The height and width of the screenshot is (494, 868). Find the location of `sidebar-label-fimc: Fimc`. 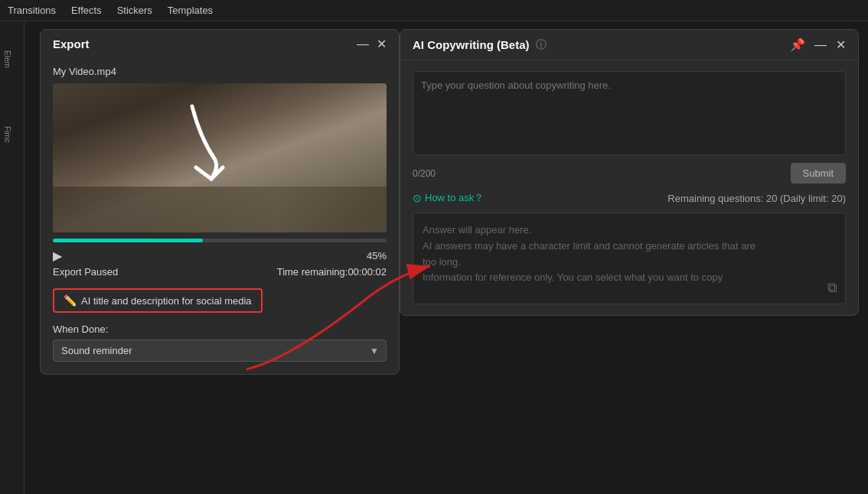

sidebar-label-fimc: Fimc is located at coordinates (8, 135).